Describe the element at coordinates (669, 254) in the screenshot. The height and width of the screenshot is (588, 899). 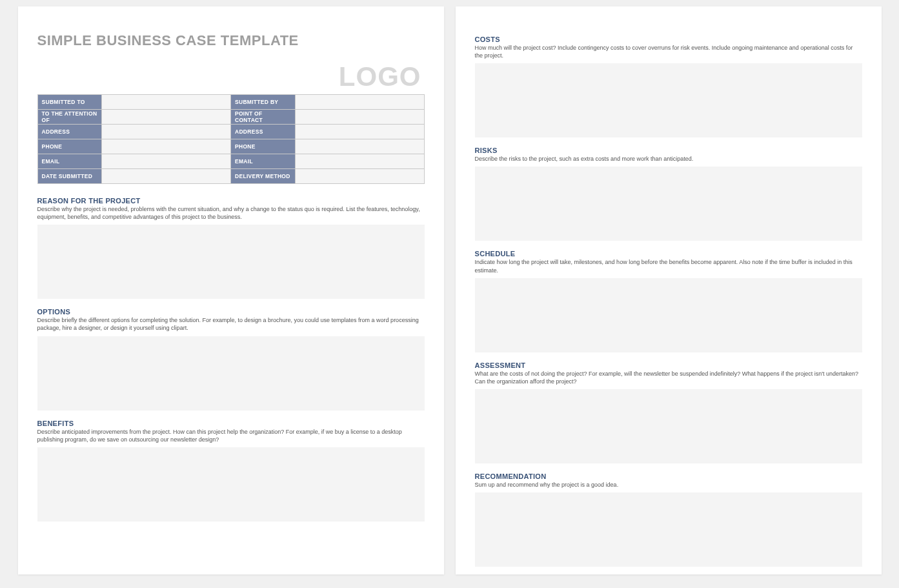
I see `section-title-schedule: SCHEDULE` at that location.